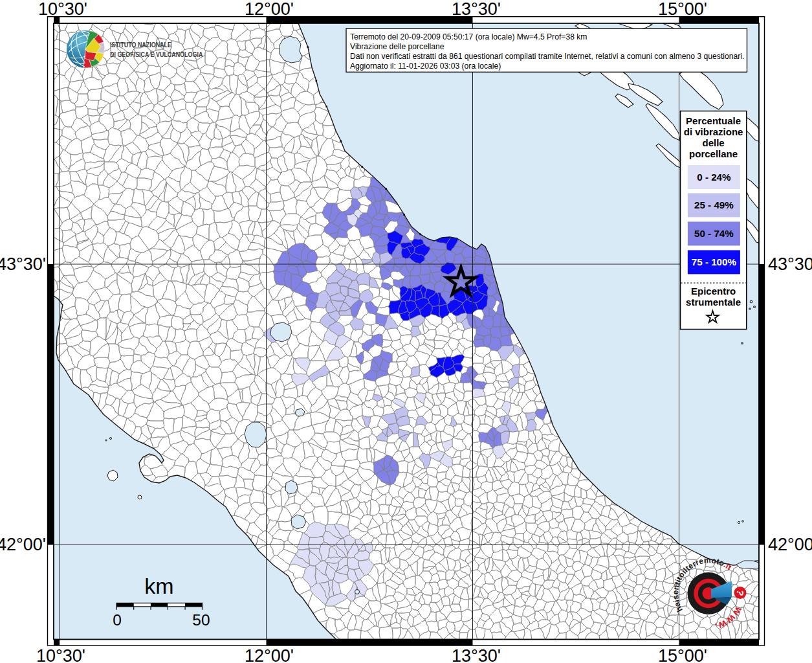  I want to click on svg-text: 75 - 100%, so click(714, 262).